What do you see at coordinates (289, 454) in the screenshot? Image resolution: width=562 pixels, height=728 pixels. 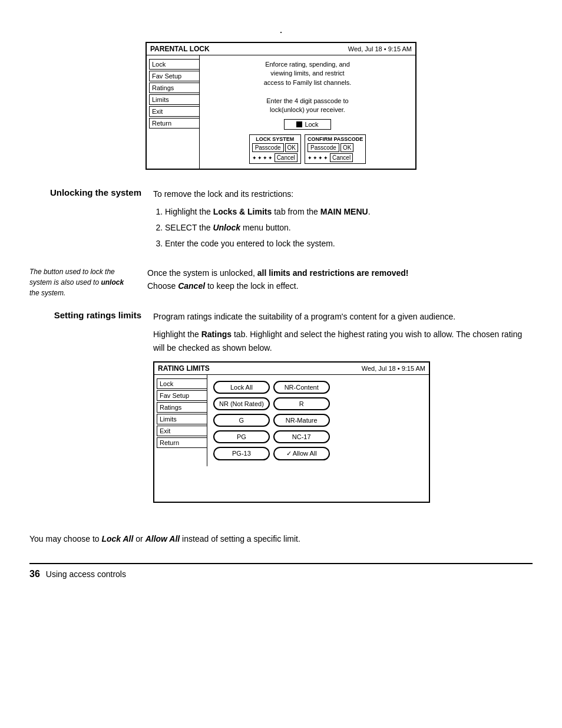 I see `allow-all-checkmark: ✓` at bounding box center [289, 454].